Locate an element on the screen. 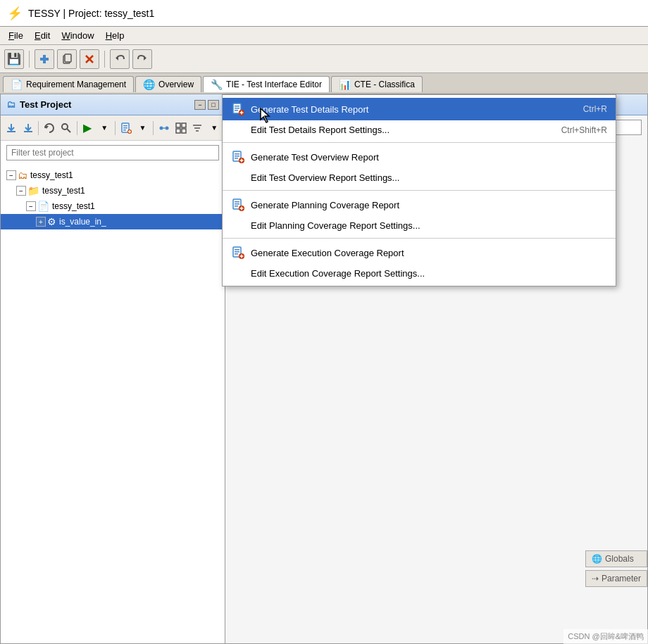 This screenshot has height=644, width=648. parameter-icon: ⇢ is located at coordinates (595, 579).